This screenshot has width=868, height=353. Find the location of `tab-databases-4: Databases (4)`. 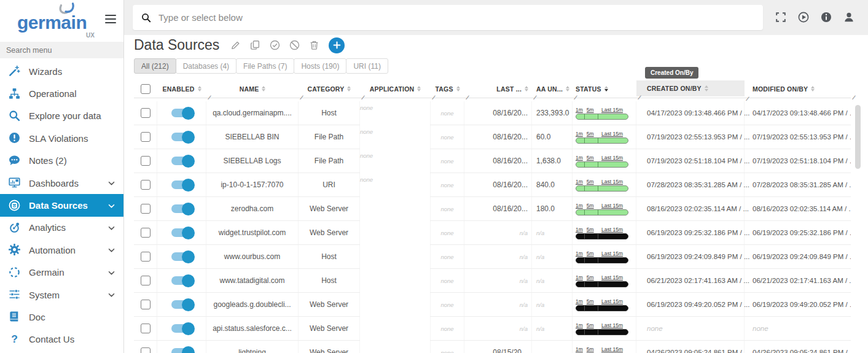

tab-databases-4: Databases (4) is located at coordinates (206, 66).